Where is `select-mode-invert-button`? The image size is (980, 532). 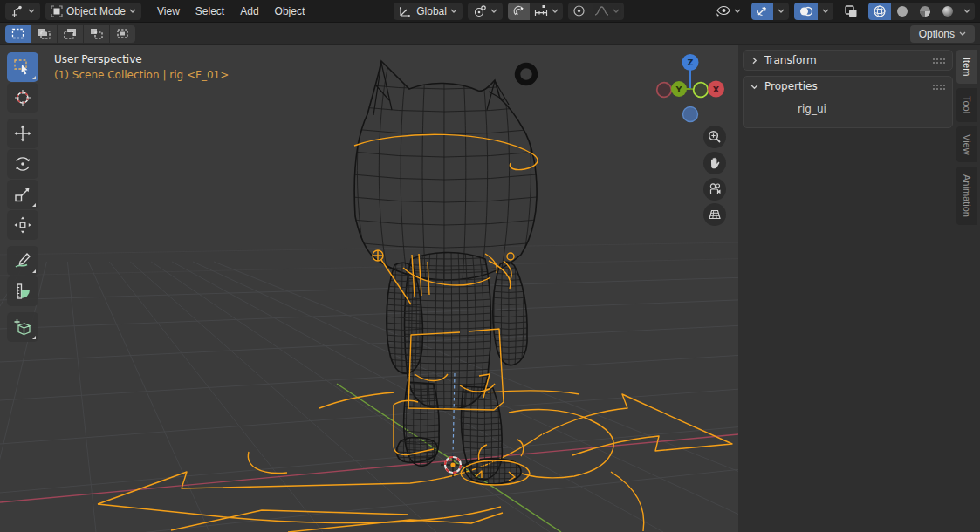
select-mode-invert-button is located at coordinates (96, 34).